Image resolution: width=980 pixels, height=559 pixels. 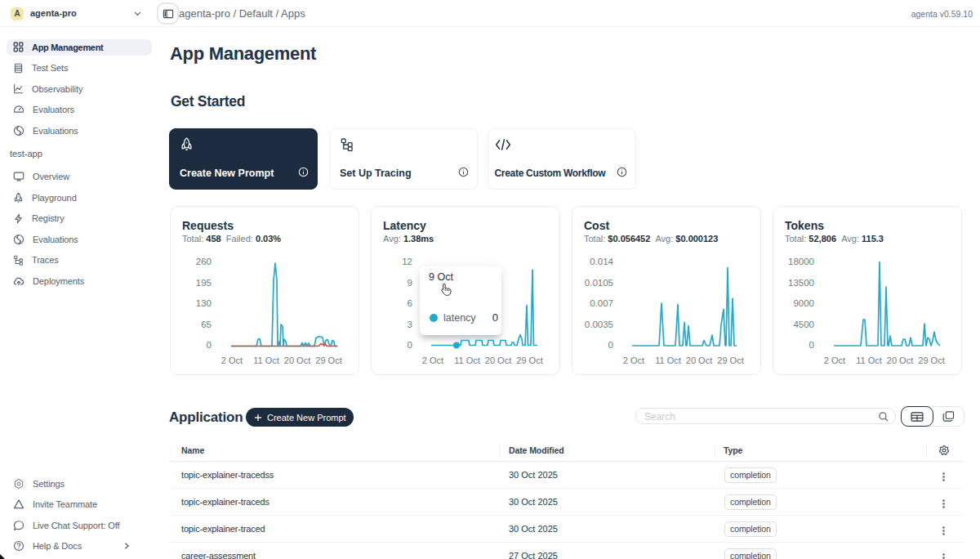 I want to click on svg-text: 9, so click(x=410, y=283).